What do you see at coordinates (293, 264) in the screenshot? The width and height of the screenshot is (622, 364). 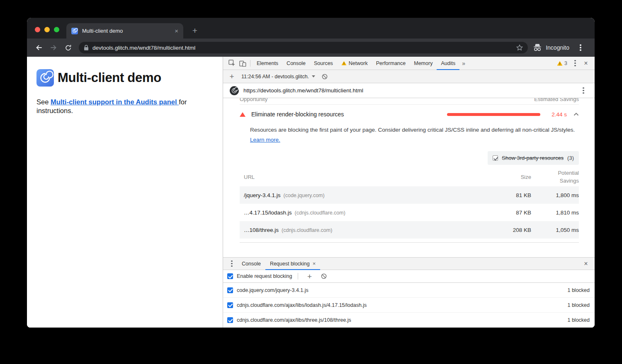 I see `drawer-tab-request-blocking: Request blocking ×` at bounding box center [293, 264].